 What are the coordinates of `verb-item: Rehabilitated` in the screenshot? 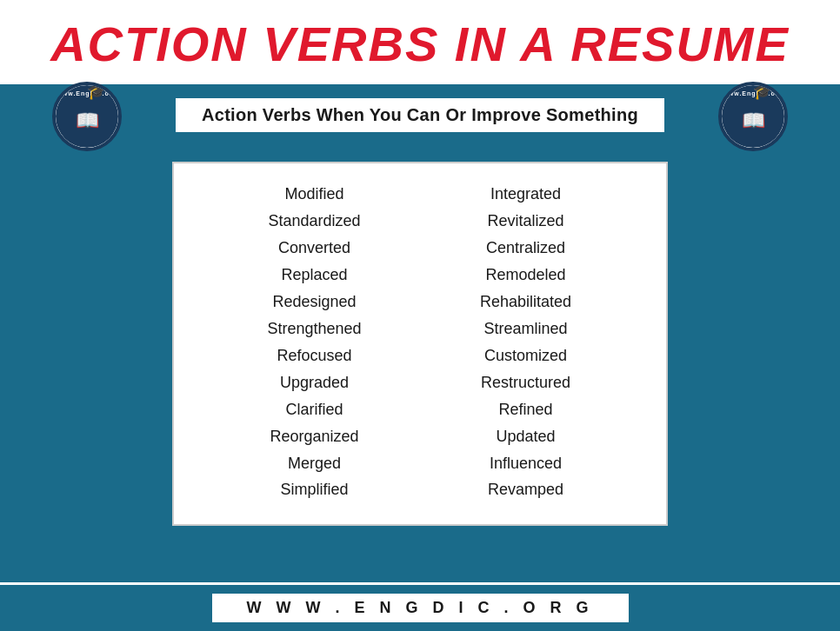 It's located at (525, 302).